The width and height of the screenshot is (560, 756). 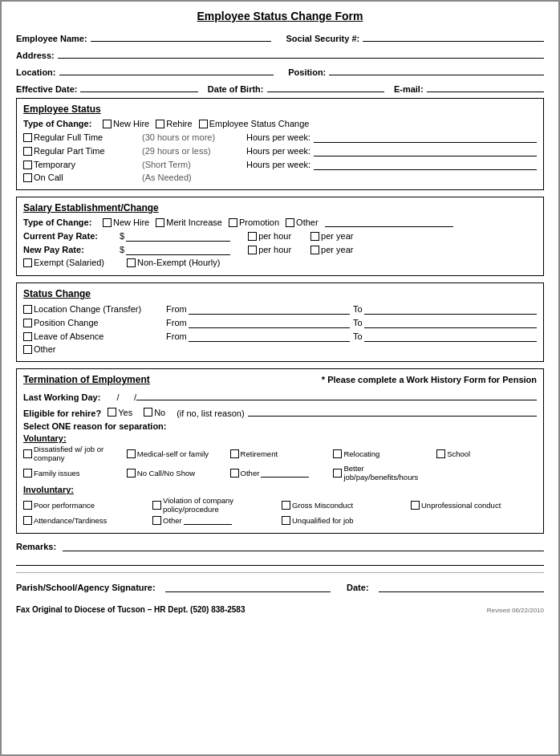 I want to click on promotion-checkbox, so click(x=233, y=223).